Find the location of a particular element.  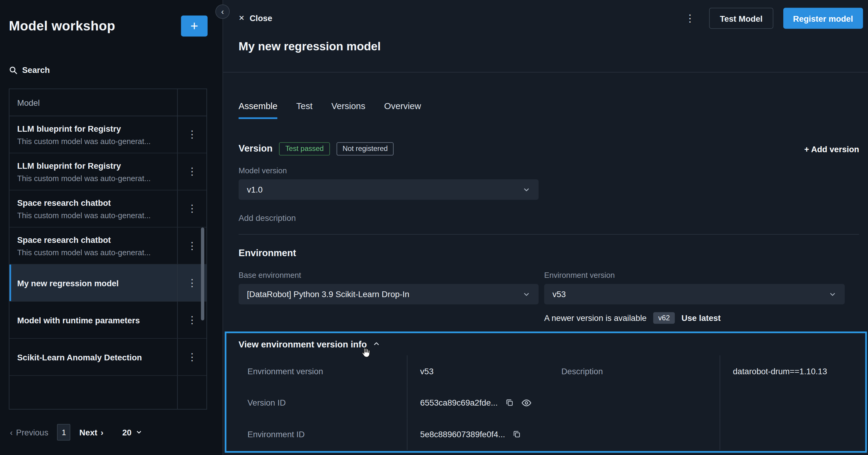

header-divider is located at coordinates (546, 72).